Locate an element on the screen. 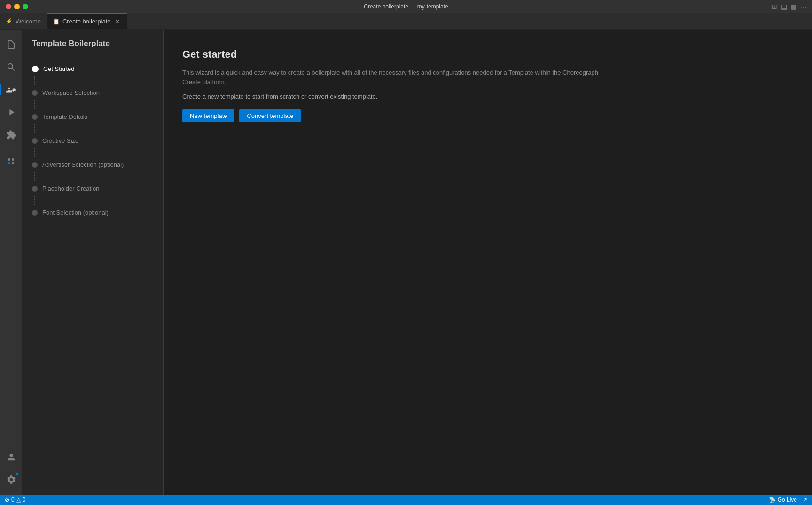 This screenshot has width=812, height=505. step-get-started-dot is located at coordinates (35, 69).